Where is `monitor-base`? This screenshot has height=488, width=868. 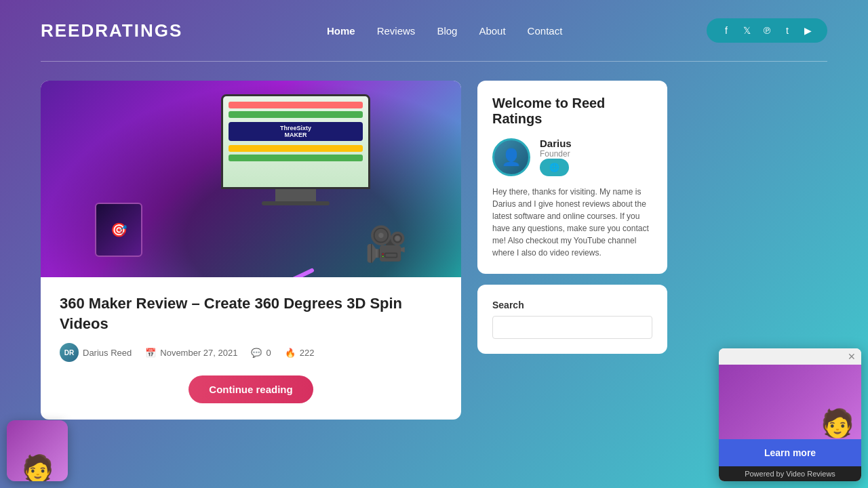 monitor-base is located at coordinates (296, 203).